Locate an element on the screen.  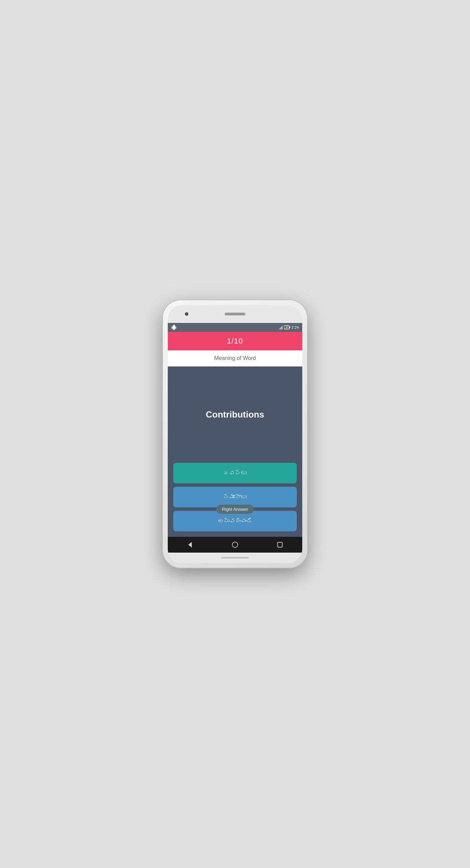
signal-icon is located at coordinates (281, 327).